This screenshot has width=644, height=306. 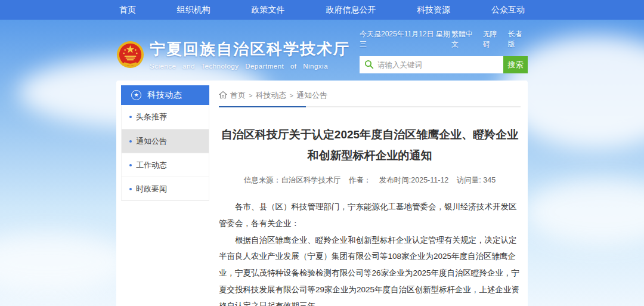 I want to click on breadcrumb: 首页 > 科技动态 > 通知公告, so click(x=370, y=95).